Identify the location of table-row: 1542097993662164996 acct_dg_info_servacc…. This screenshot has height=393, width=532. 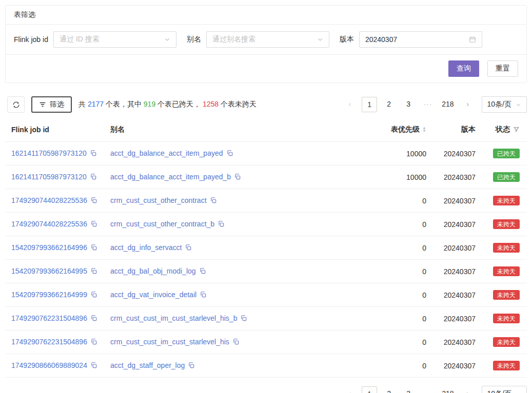
(266, 248).